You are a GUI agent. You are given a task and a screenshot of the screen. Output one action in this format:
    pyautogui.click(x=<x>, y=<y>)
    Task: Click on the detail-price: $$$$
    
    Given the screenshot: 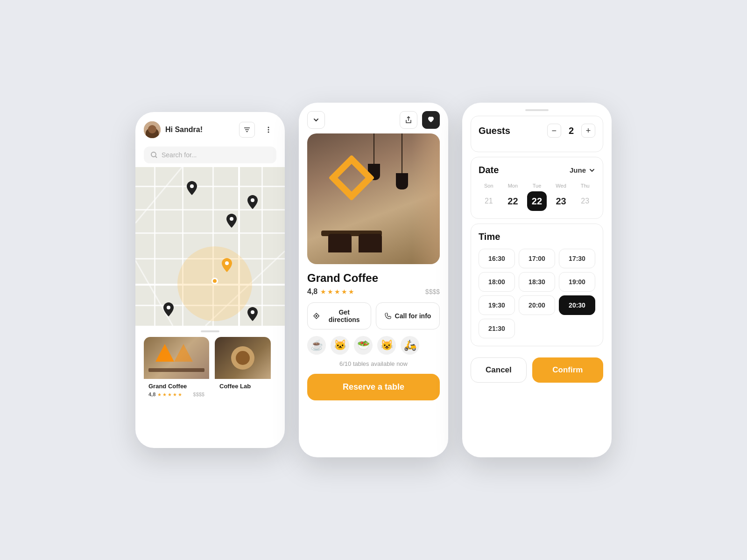 What is the action you would take?
    pyautogui.click(x=432, y=292)
    